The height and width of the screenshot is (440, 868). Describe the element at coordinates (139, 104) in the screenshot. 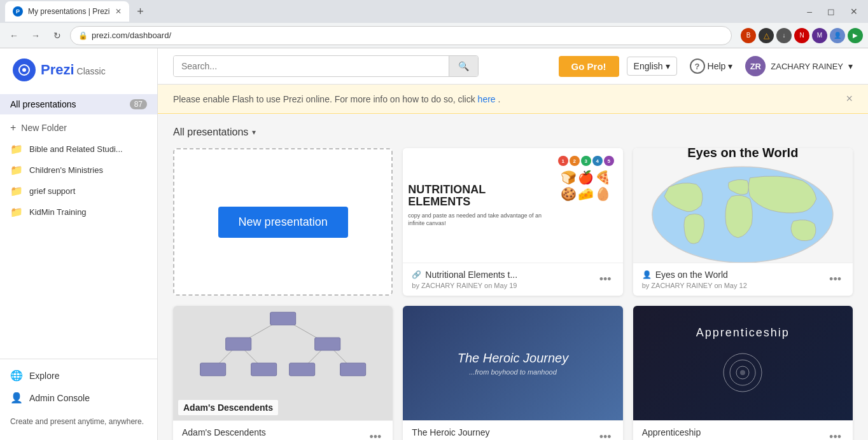

I see `presentations-count-badge: 87` at that location.